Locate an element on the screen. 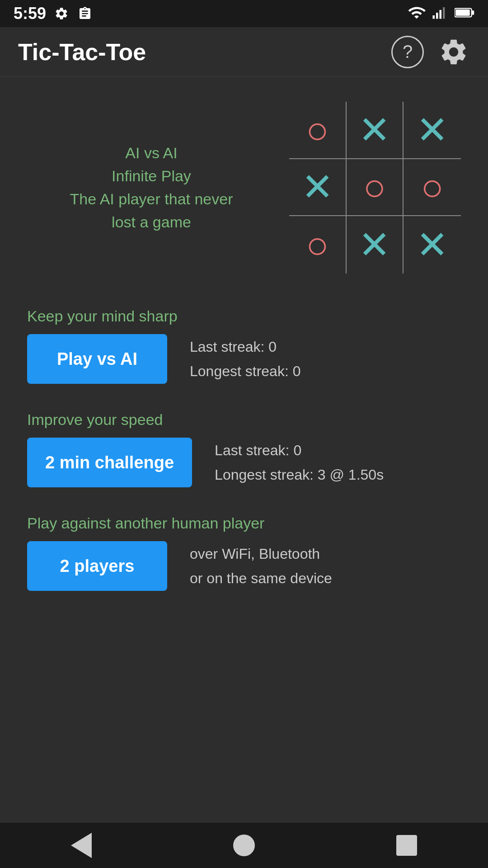 The width and height of the screenshot is (488, 868). status-bar: 5:59 is located at coordinates (244, 14).